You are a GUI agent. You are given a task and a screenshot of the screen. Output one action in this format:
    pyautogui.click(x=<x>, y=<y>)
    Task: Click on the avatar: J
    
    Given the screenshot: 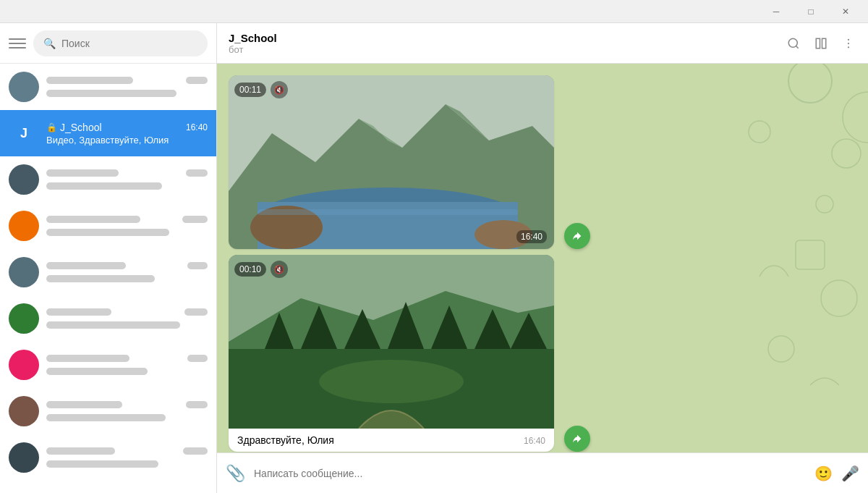 What is the action you would take?
    pyautogui.click(x=24, y=133)
    